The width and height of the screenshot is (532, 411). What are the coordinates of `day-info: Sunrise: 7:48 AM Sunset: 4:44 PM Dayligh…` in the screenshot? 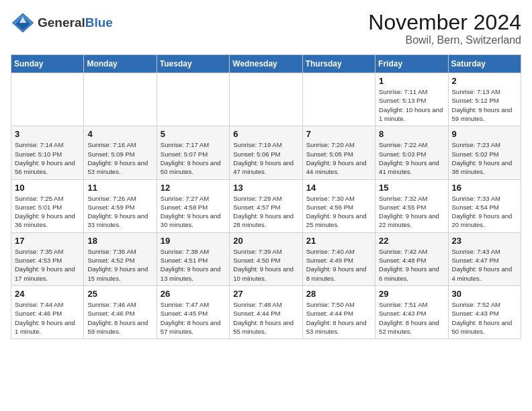 It's located at (266, 318).